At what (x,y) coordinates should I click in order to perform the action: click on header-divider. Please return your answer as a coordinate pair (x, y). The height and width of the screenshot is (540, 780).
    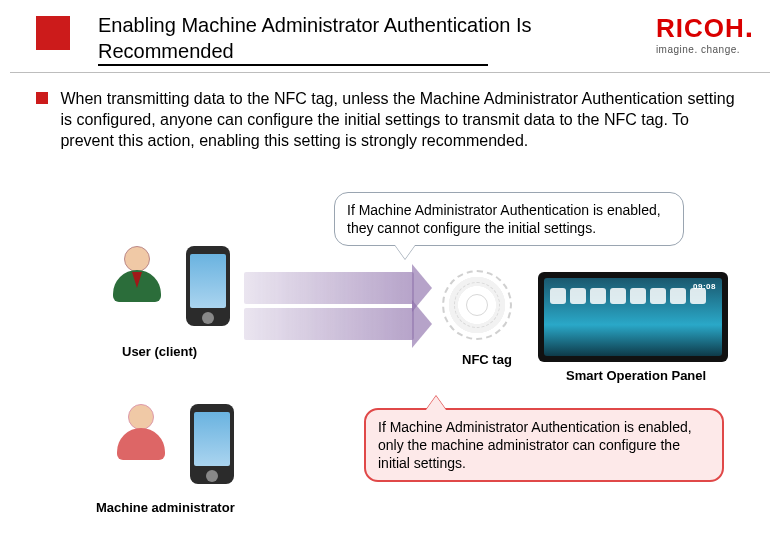
    Looking at the image, I should click on (390, 72).